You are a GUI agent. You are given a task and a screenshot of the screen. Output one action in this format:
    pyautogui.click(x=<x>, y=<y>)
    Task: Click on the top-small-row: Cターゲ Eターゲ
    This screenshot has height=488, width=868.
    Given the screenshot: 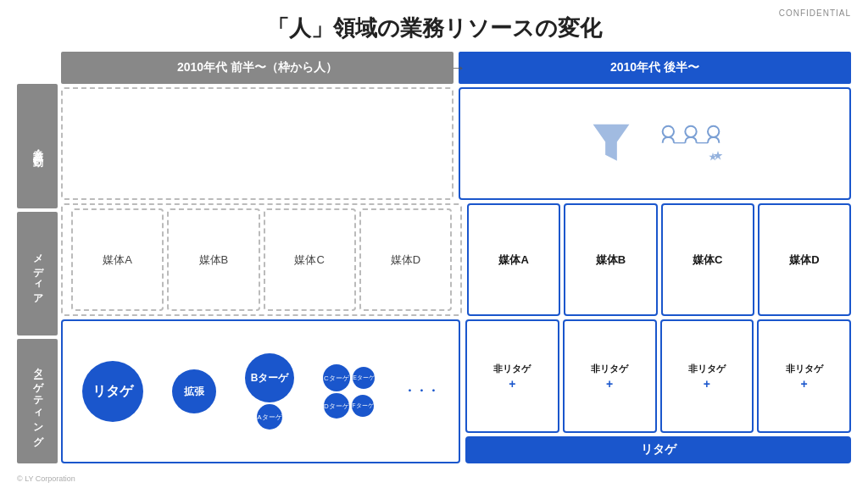 What is the action you would take?
    pyautogui.click(x=349, y=378)
    